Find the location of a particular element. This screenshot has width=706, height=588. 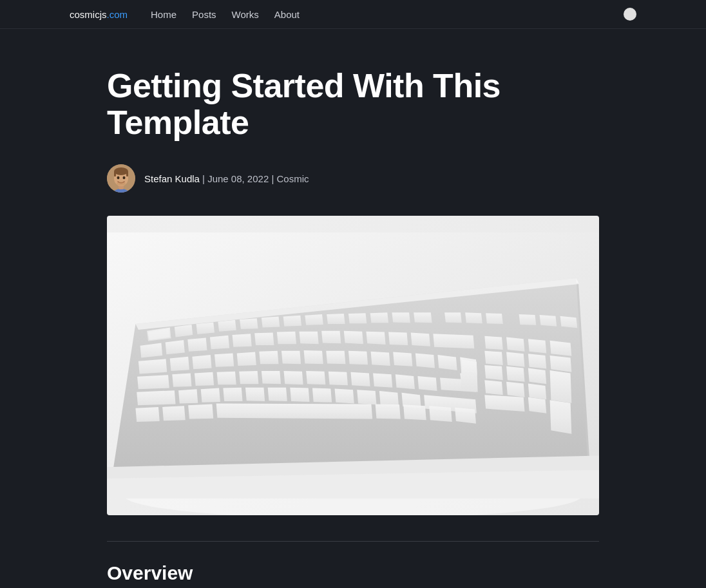

author-name: Stefan Kudla is located at coordinates (172, 179).